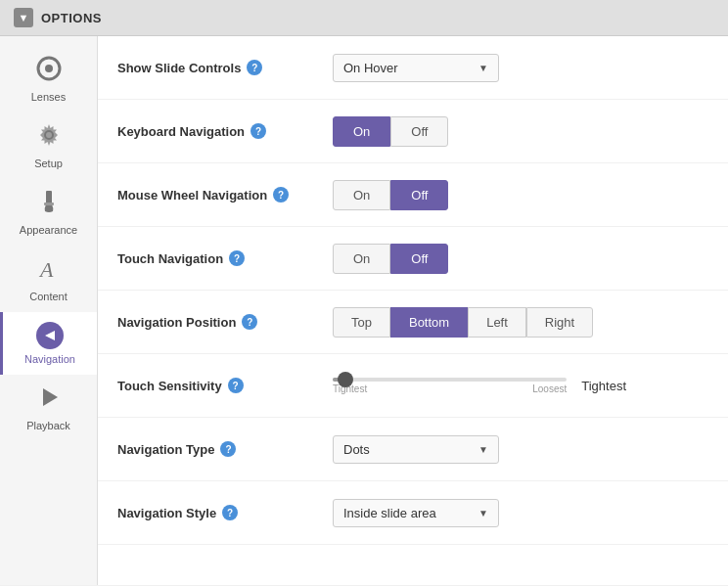 Image resolution: width=728 pixels, height=586 pixels. I want to click on show-slide-controls-help: ?, so click(254, 68).